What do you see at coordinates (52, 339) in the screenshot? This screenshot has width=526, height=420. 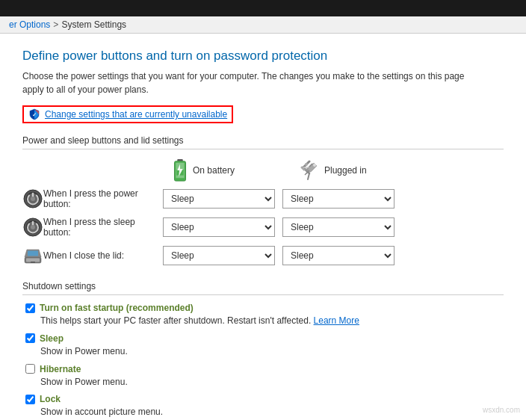 I see `sleep-label: Sleep` at bounding box center [52, 339].